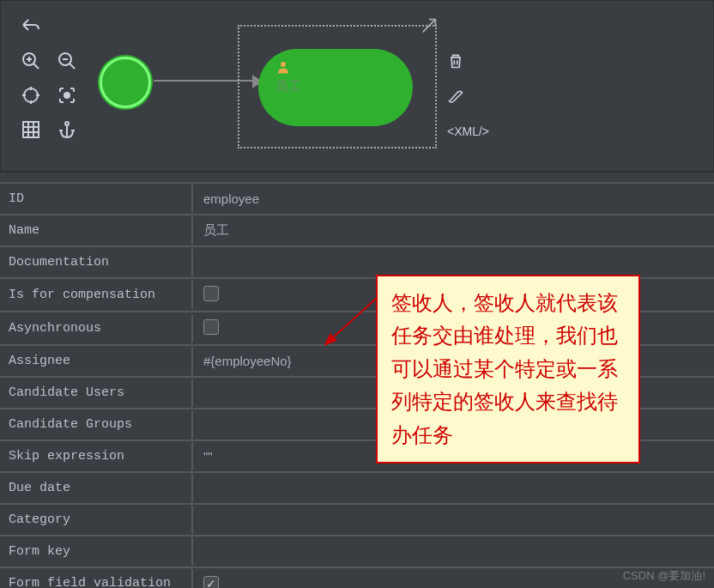 Image resolution: width=714 pixels, height=588 pixels. I want to click on prop-label: Skip expression, so click(96, 457).